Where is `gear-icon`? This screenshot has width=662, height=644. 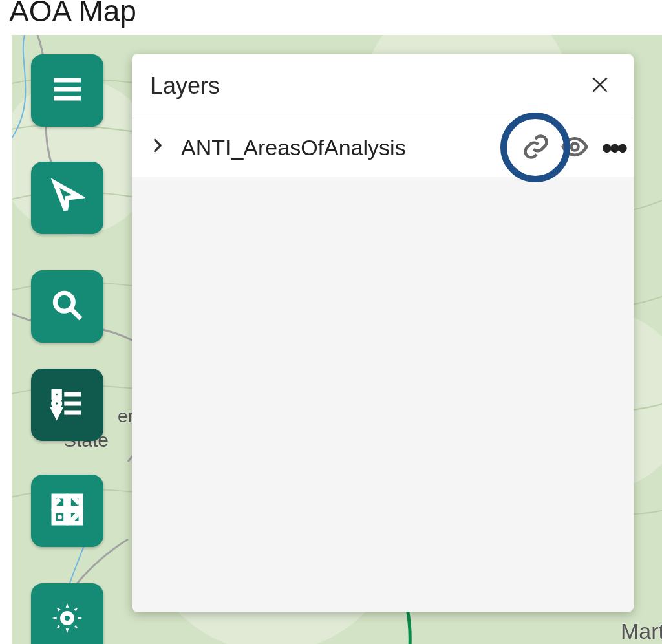 gear-icon is located at coordinates (67, 619).